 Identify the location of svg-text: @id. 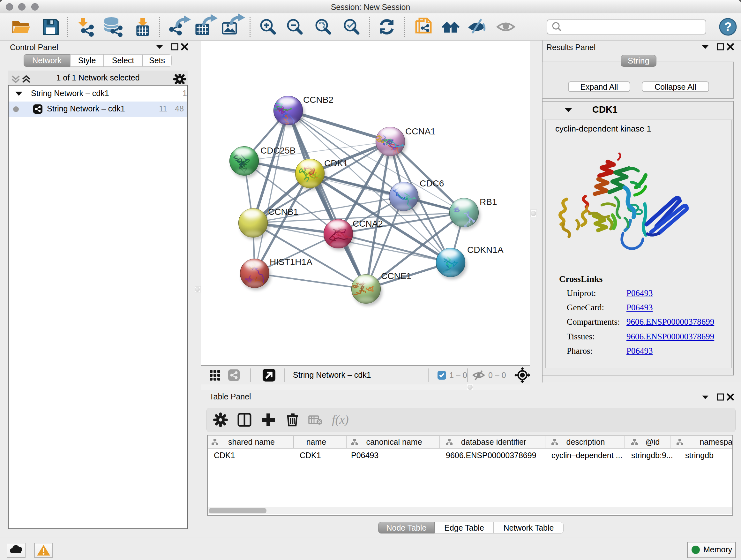
(653, 442).